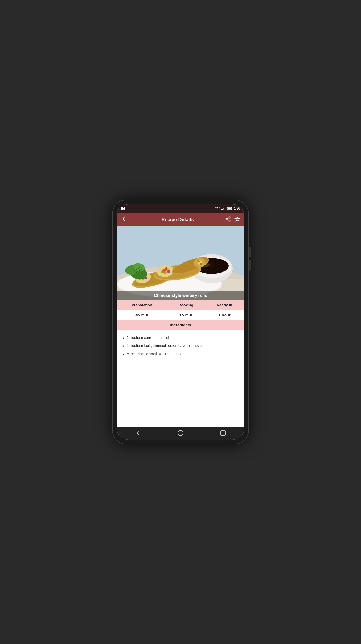 The height and width of the screenshot is (644, 361). I want to click on recipe-title: Chinese-style wintery rolls, so click(180, 296).